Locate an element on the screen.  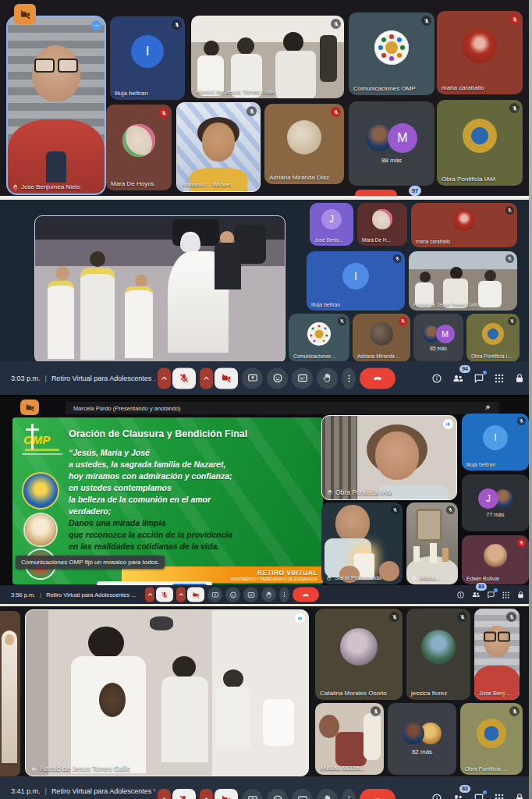
participant-tile-jose-benjumea: Jose Benjumea Nieto is located at coordinates (56, 105).